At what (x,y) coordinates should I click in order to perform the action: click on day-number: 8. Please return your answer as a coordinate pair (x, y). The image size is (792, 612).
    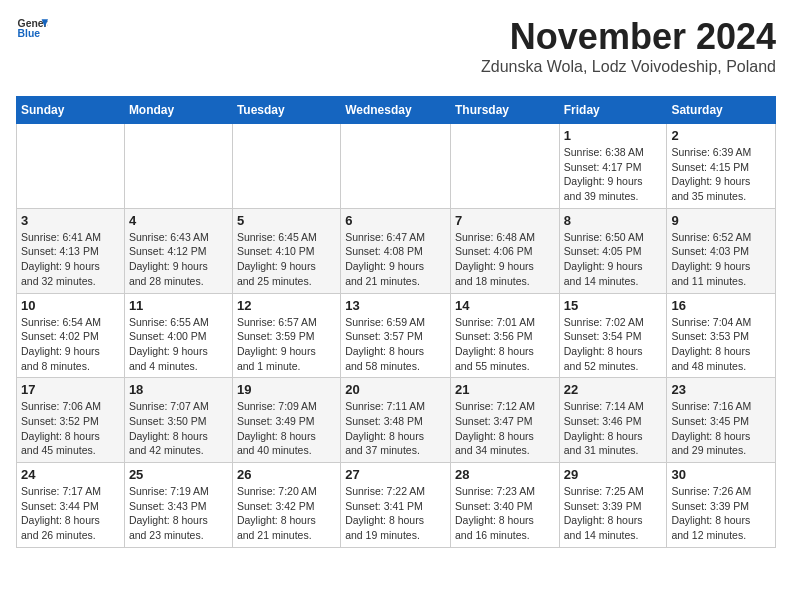
    Looking at the image, I should click on (614, 220).